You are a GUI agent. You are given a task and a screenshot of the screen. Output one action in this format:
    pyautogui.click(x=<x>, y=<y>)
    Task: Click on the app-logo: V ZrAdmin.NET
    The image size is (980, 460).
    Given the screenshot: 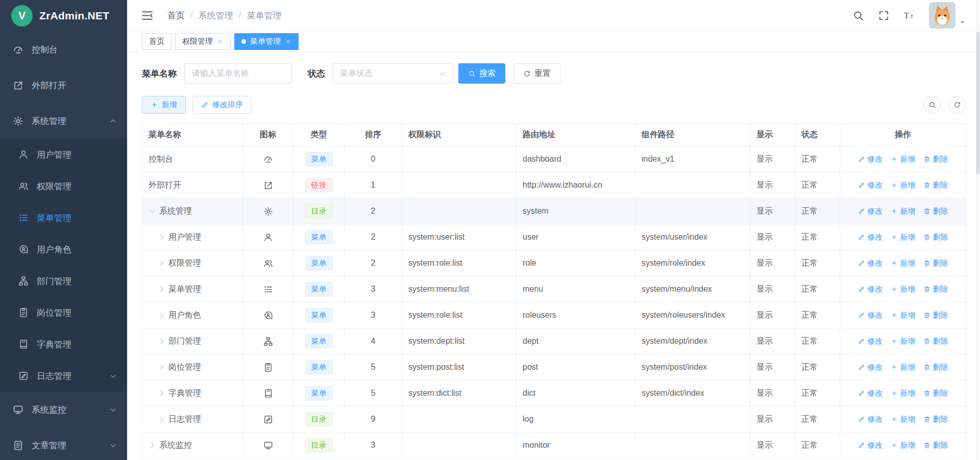 What is the action you would take?
    pyautogui.click(x=63, y=16)
    